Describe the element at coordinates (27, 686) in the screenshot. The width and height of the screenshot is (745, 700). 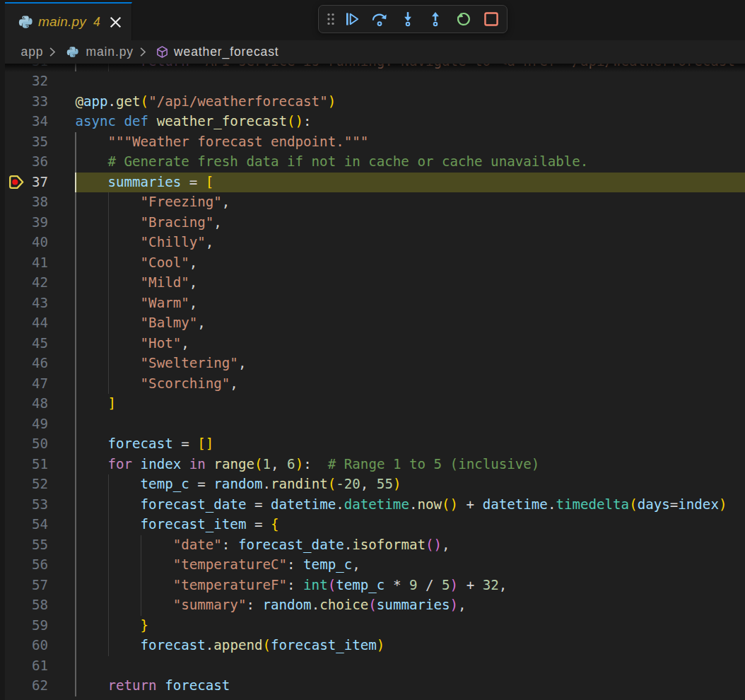
I see `line-number: 62` at that location.